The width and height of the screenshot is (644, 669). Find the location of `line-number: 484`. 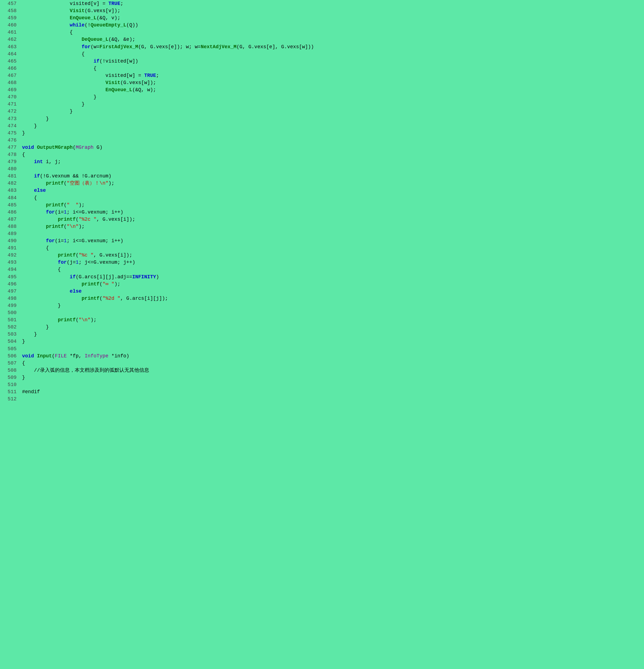

line-number: 484 is located at coordinates (10, 198).